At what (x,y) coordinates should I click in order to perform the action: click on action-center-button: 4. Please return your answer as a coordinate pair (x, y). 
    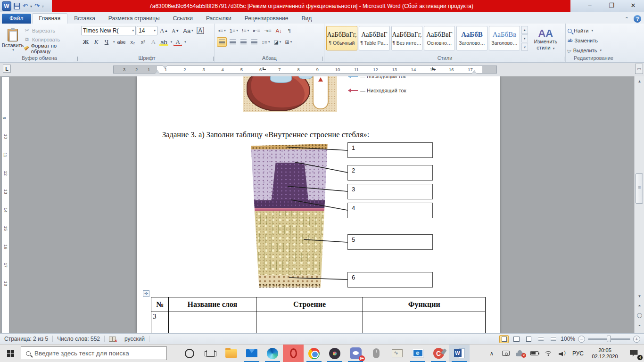
    Looking at the image, I should click on (634, 354).